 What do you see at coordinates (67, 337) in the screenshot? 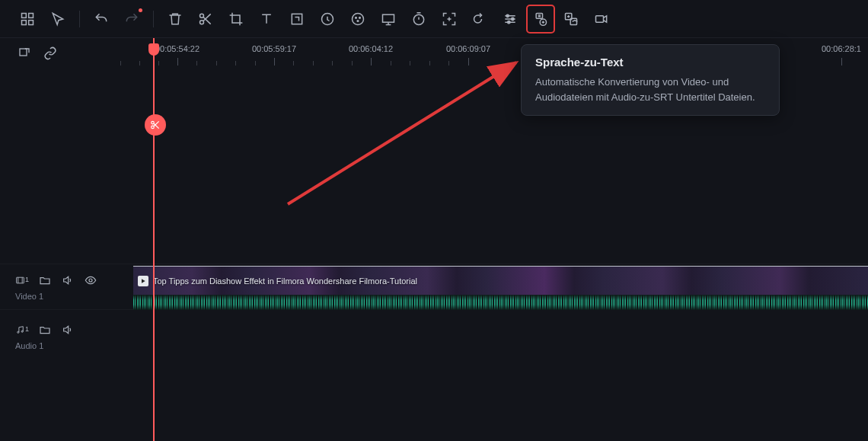
I see `audio-track-head: 1 Audio 1` at bounding box center [67, 337].